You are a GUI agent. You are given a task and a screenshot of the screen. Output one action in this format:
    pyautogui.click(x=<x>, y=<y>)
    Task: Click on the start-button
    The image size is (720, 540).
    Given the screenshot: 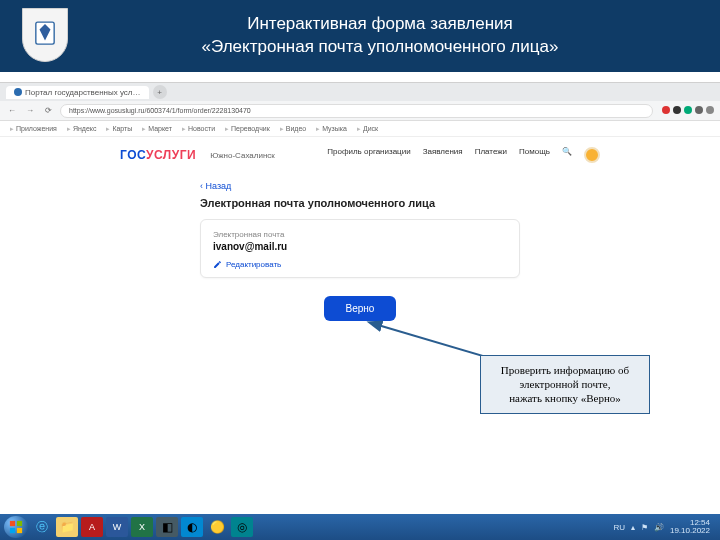 What is the action you would take?
    pyautogui.click(x=16, y=527)
    